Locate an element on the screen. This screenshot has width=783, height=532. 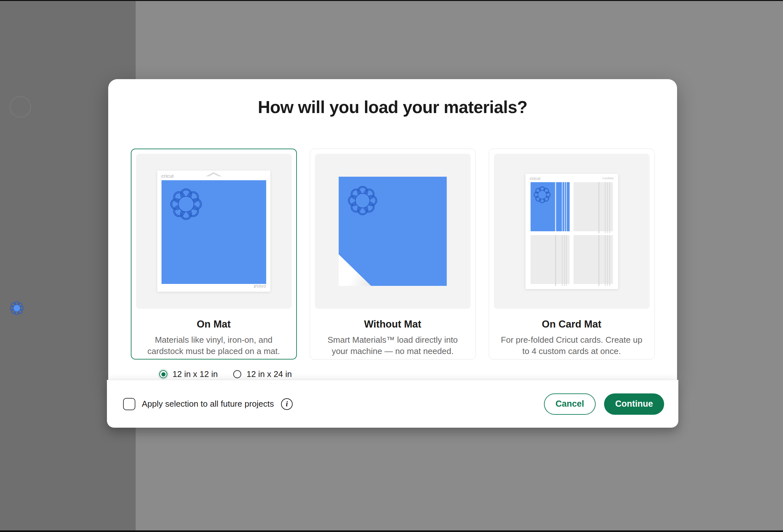
apply-selection-checkbox is located at coordinates (129, 404).